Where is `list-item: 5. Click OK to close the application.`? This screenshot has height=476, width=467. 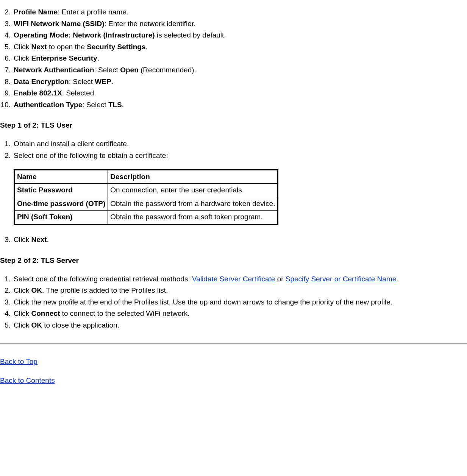 list-item: 5. Click OK to close the application. is located at coordinates (233, 326).